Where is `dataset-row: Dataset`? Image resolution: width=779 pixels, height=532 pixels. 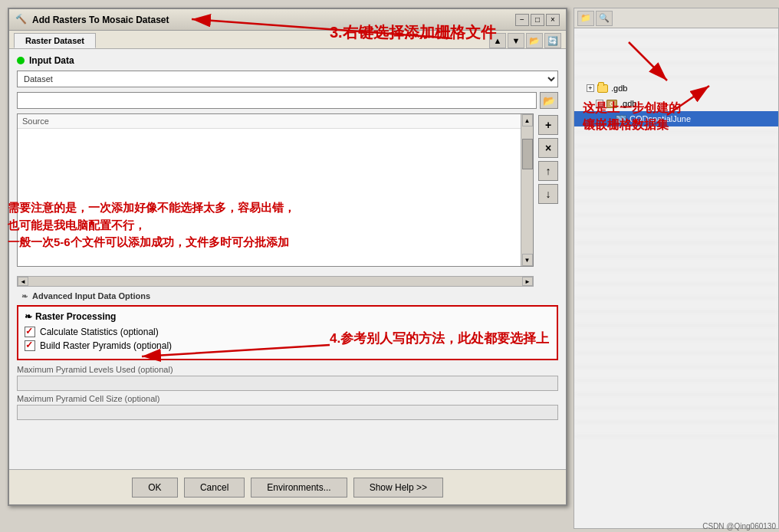 dataset-row: Dataset is located at coordinates (288, 79).